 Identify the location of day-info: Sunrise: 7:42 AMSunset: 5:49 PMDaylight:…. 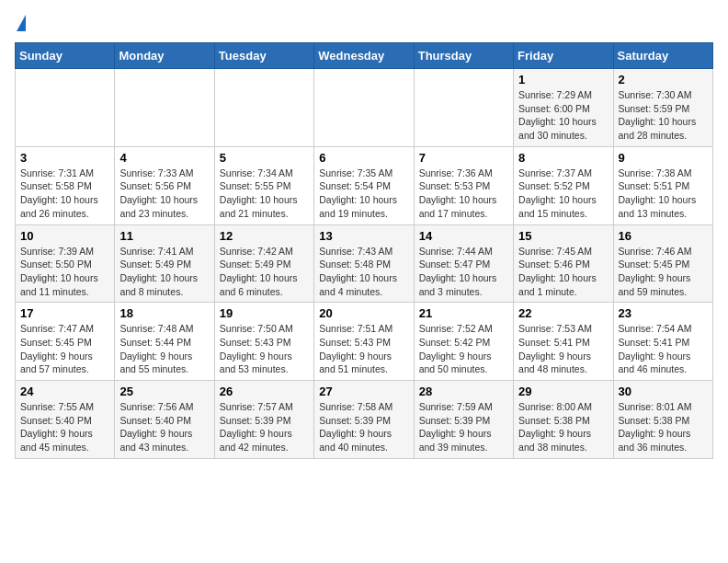
(265, 272).